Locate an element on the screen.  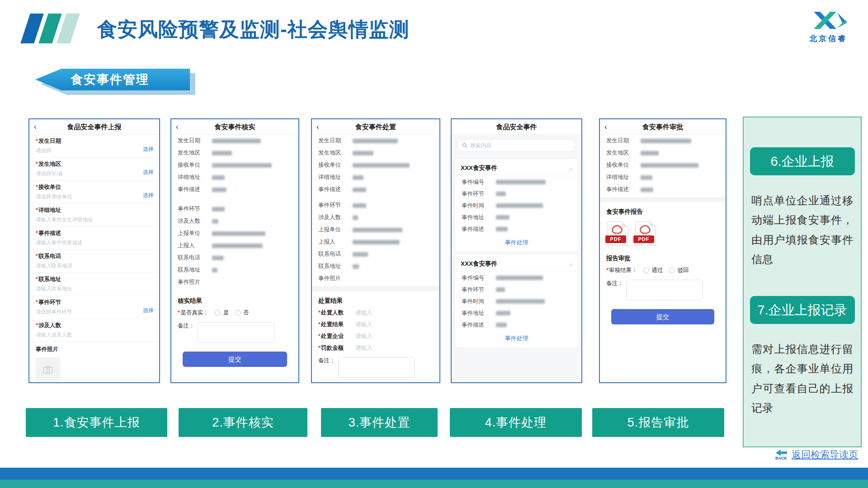
detail-label: 事件编号 is located at coordinates (479, 278).